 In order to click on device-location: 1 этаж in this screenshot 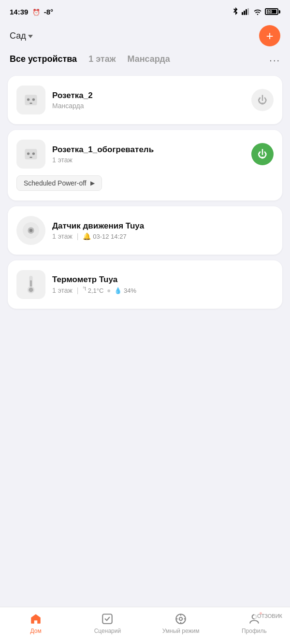, I will do `click(148, 160)`.